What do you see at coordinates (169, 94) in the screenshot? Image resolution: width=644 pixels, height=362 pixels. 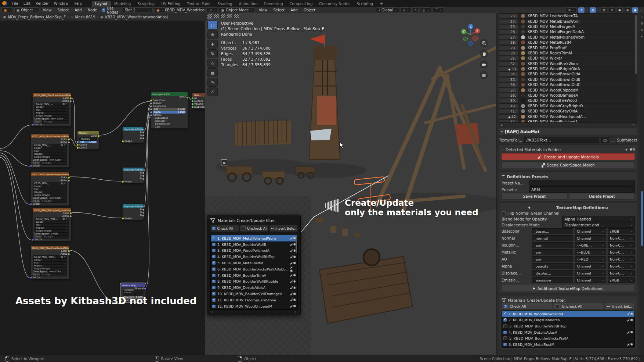 I see `node-title: Principled BSDF` at bounding box center [169, 94].